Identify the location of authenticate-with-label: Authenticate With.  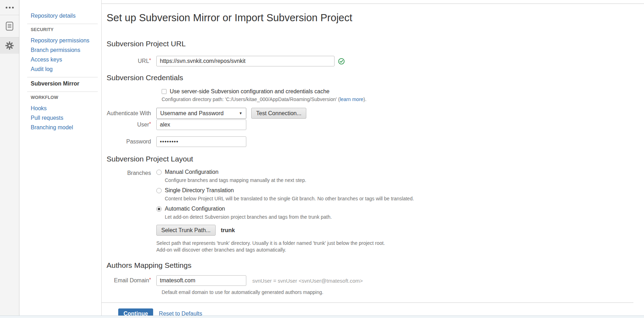
(131, 113).